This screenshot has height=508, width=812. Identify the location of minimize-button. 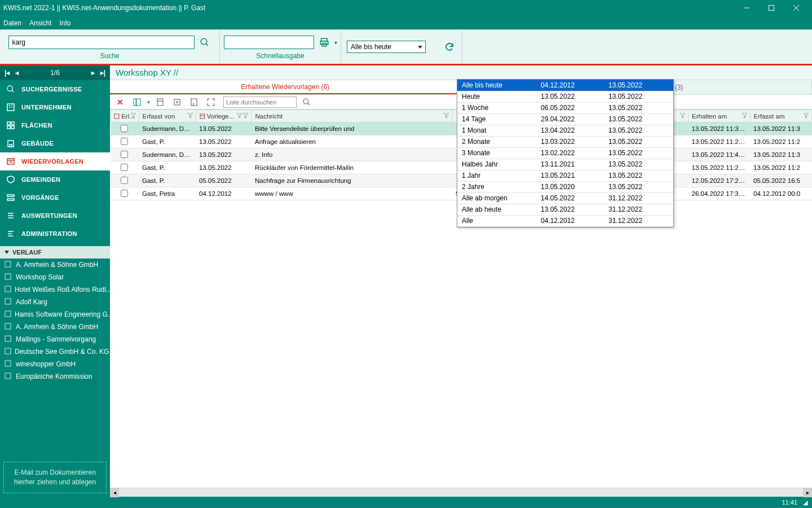
(747, 8).